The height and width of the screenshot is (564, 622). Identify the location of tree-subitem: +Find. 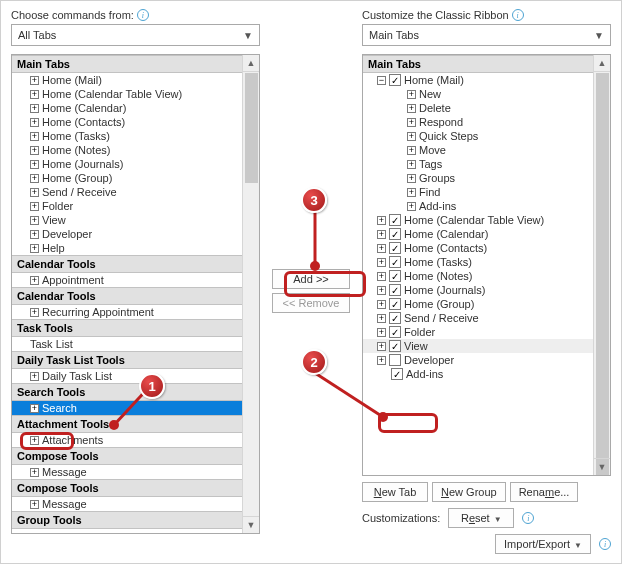
(478, 192).